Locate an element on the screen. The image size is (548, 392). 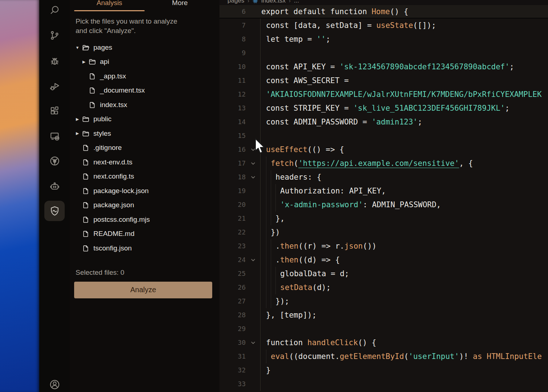
tree-item-next-config-ts: next.config.ts is located at coordinates (145, 177).